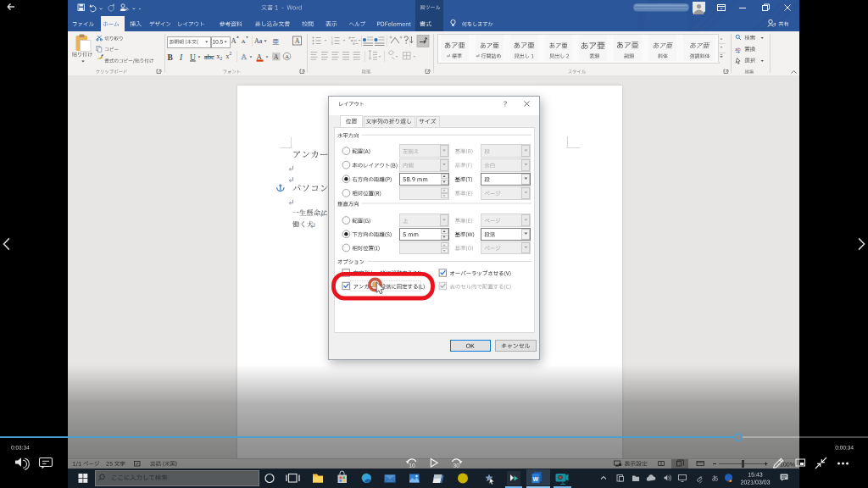 The height and width of the screenshot is (488, 868). What do you see at coordinates (536, 480) in the screenshot?
I see `svg-text: W` at bounding box center [536, 480].